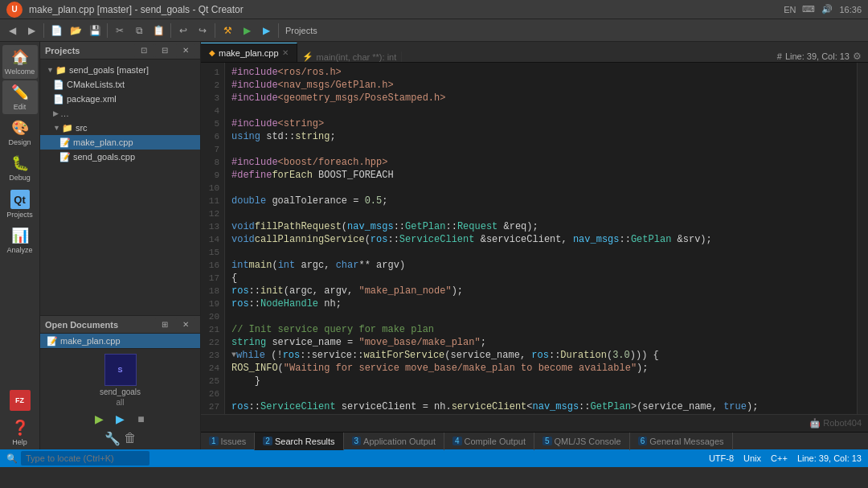 Image resolution: width=868 pixels, height=488 pixels. Describe the element at coordinates (541, 240) in the screenshot. I see `code-line-14: void callPlanningService(ros::ServiceCli…` at that location.